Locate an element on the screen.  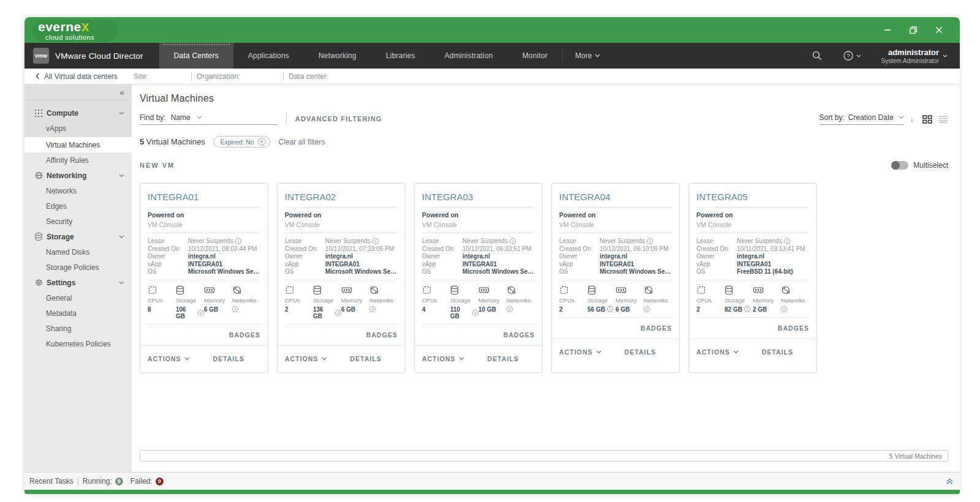
sidebar-item-metadata: Metadata is located at coordinates (78, 313).